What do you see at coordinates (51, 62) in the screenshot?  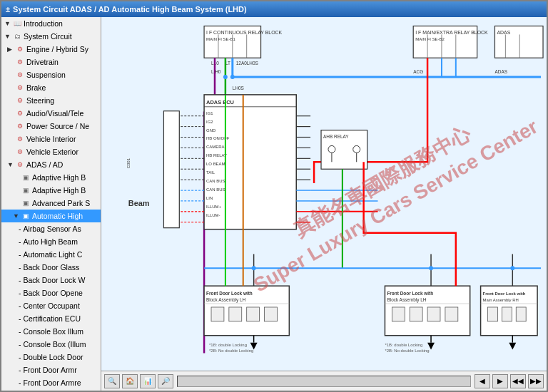 I see `sidebar-item-drivetrain: ⚙ Drivetrain` at bounding box center [51, 62].